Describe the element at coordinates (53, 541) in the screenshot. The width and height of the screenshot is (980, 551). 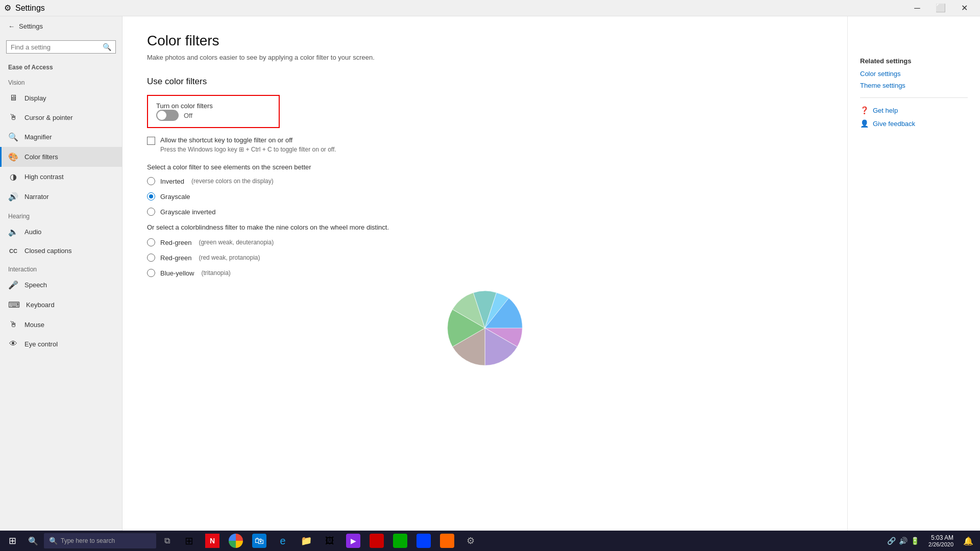
I see `taskbar-search-icon2: 🔍` at that location.